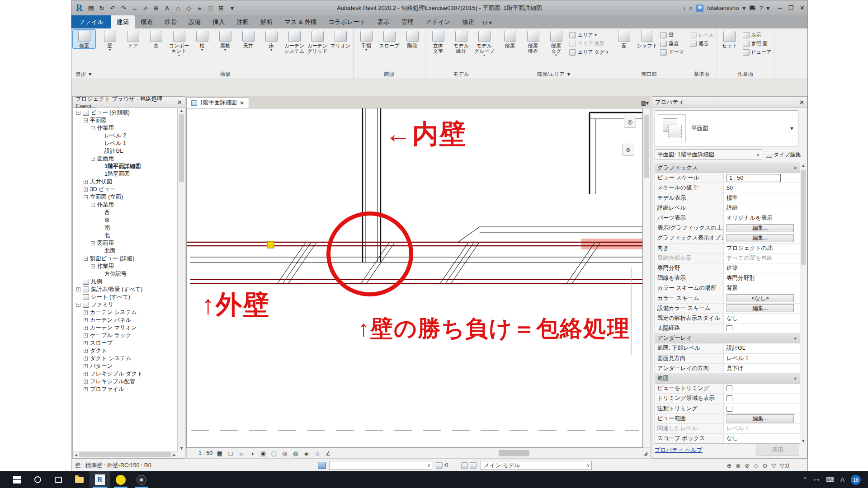 Image resolution: width=868 pixels, height=488 pixels. I want to click on minimize-button: ─, so click(779, 8).